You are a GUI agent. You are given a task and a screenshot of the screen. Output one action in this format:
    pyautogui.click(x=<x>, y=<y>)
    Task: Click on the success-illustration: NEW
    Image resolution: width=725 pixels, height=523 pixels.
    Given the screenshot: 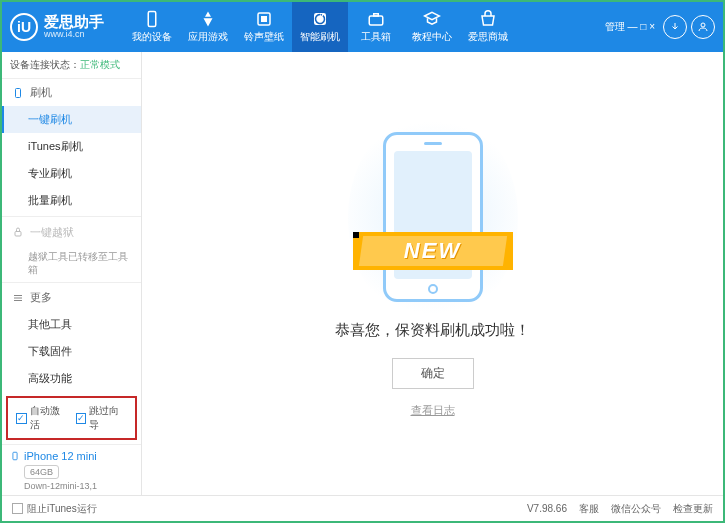 What is the action you would take?
    pyautogui.click(x=433, y=218)
    